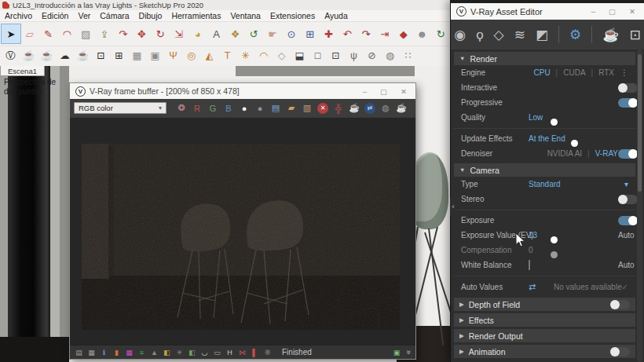 Image resolution: width=644 pixels, height=362 pixels. Describe the element at coordinates (541, 287) in the screenshot. I see `refresh-icon: ⇄` at that location.